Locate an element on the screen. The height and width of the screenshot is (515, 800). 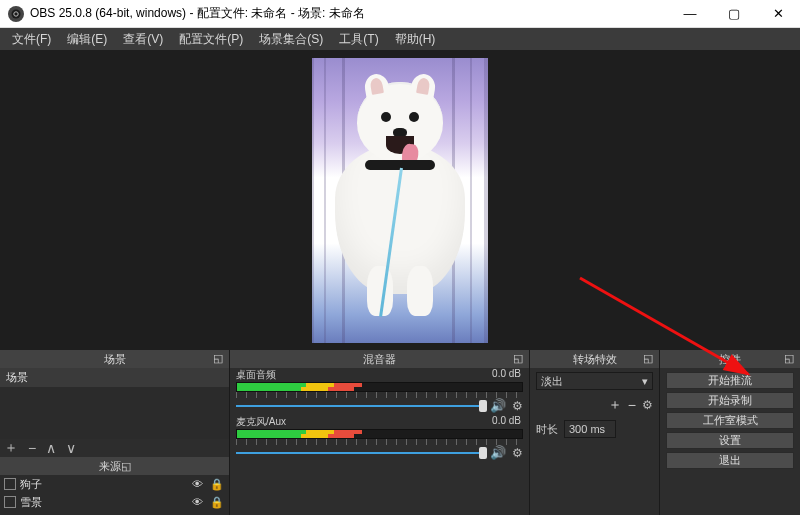
channel-name: 麦克风/Aux is located at coordinates (261, 422).